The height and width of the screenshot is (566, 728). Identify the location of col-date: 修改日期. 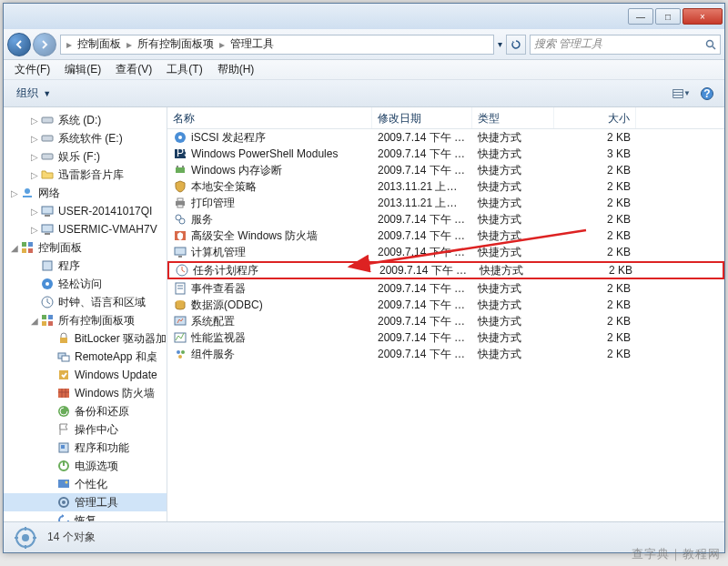
(422, 118).